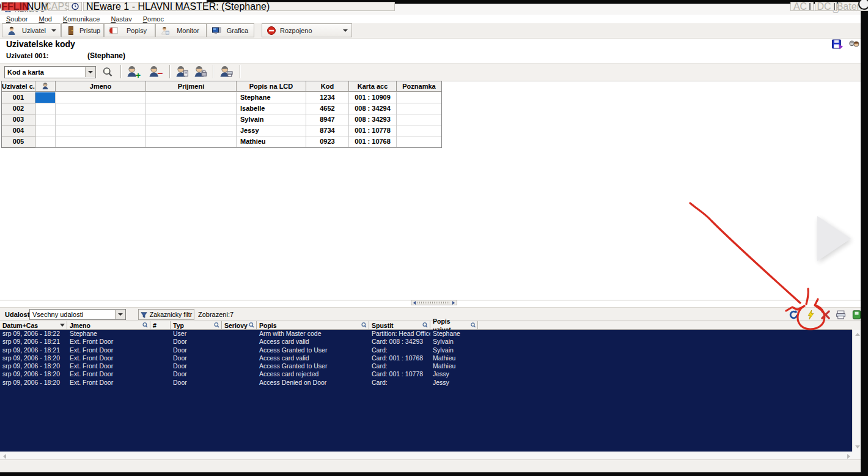  Describe the element at coordinates (18, 142) in the screenshot. I see `row-number-cell: 005` at that location.